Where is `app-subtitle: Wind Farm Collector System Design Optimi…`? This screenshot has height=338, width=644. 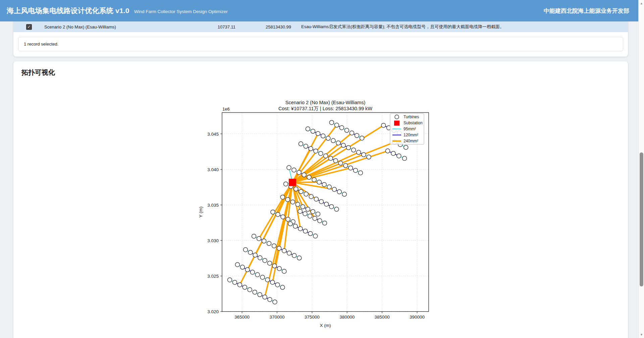
app-subtitle: Wind Farm Collector System Design Optimi… is located at coordinates (181, 11).